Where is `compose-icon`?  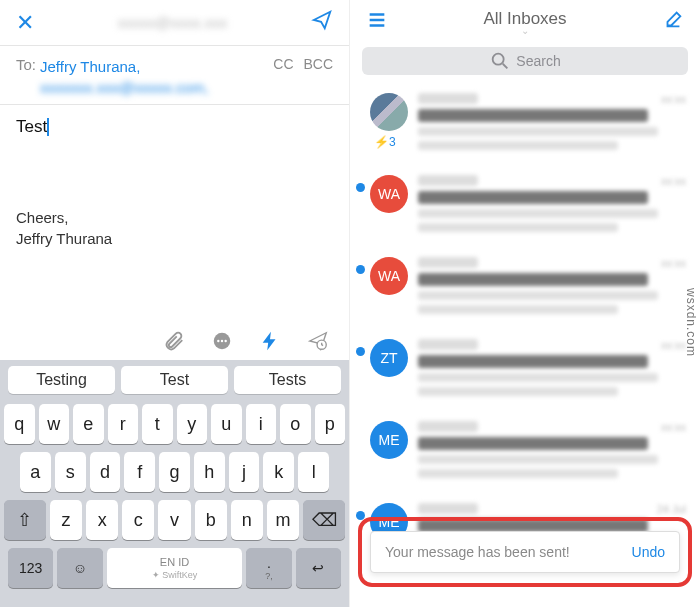 compose-icon is located at coordinates (673, 23).